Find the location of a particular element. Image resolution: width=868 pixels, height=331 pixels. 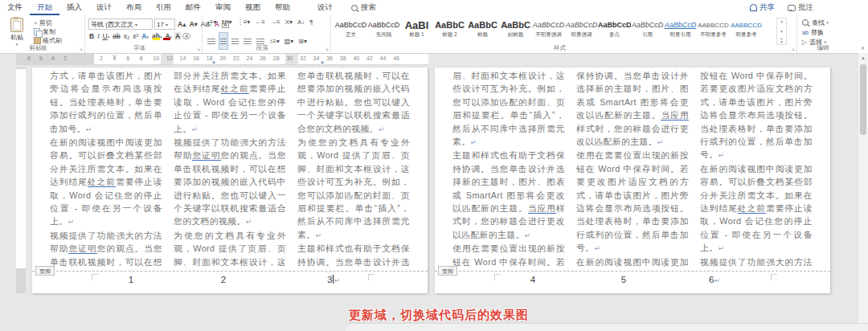

character-shading-button: A is located at coordinates (178, 36).